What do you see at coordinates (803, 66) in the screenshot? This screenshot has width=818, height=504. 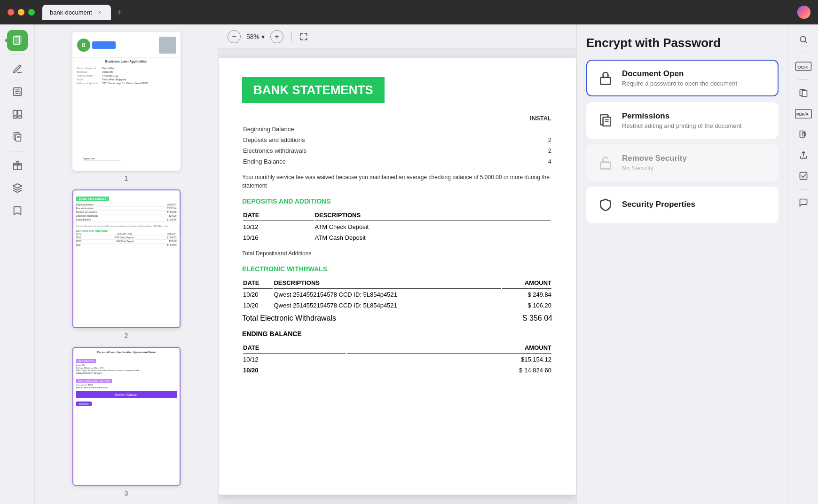 I see `ocr-icon: OCR` at bounding box center [803, 66].